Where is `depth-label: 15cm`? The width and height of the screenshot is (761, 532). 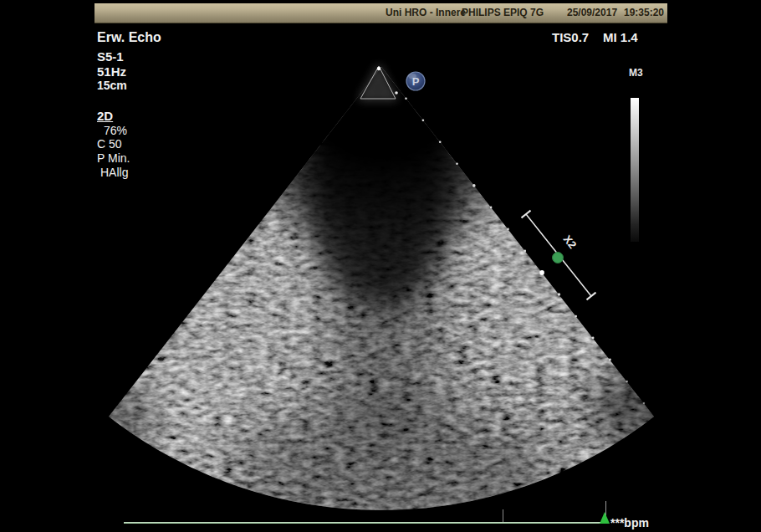 depth-label: 15cm is located at coordinates (112, 85).